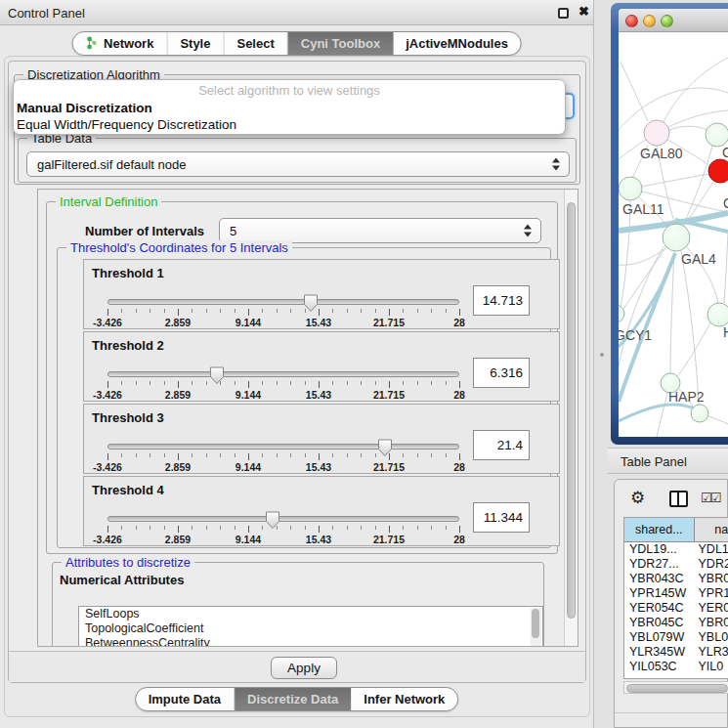  Describe the element at coordinates (676, 608) in the screenshot. I see `table-row: YER054CYER0` at that location.